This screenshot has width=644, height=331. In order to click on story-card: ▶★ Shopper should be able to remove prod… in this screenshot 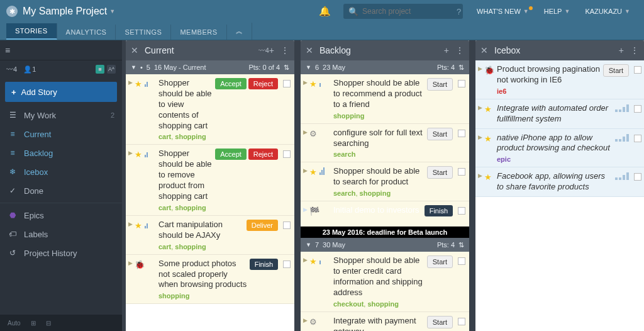, I will do `click(210, 180)`.